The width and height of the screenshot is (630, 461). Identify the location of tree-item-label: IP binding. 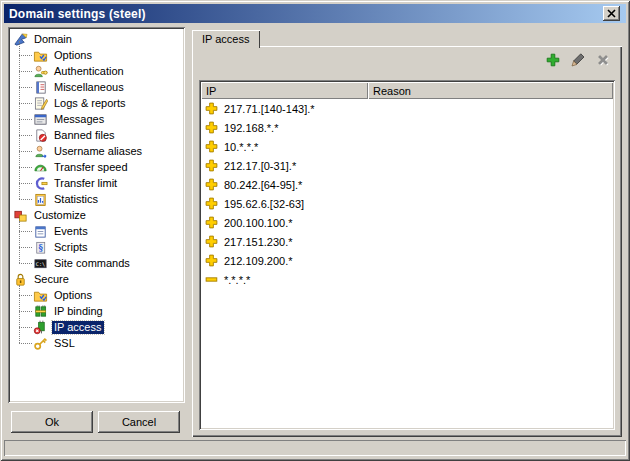
(78, 312).